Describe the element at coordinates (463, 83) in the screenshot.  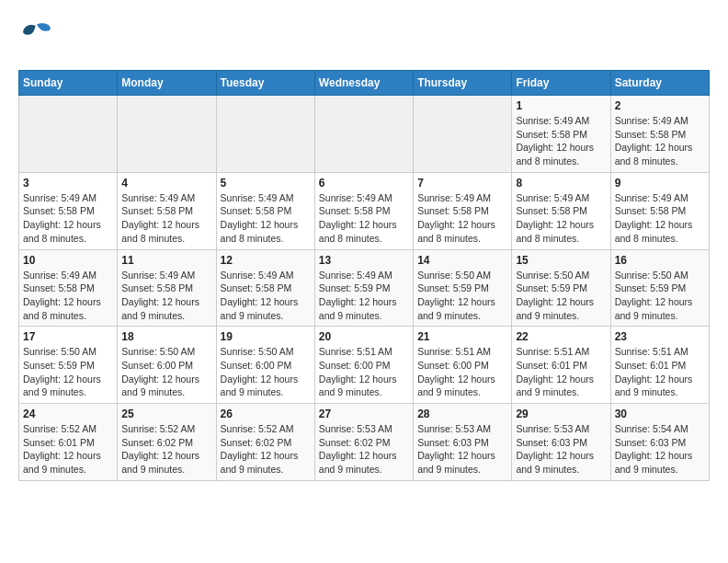
I see `day-header-thursday: Thursday` at that location.